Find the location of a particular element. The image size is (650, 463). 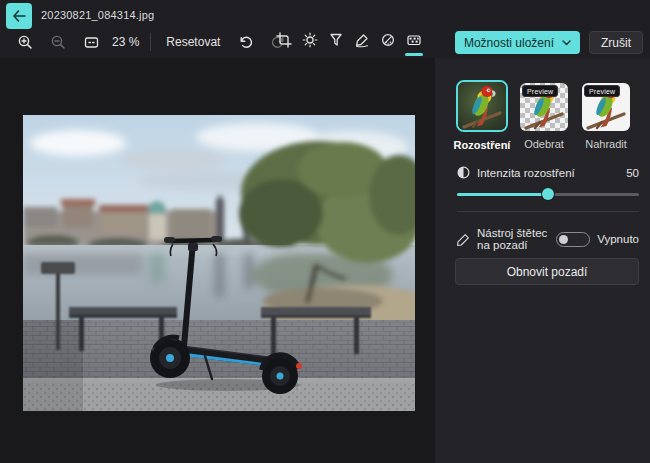

brush-pen-icon is located at coordinates (464, 240).